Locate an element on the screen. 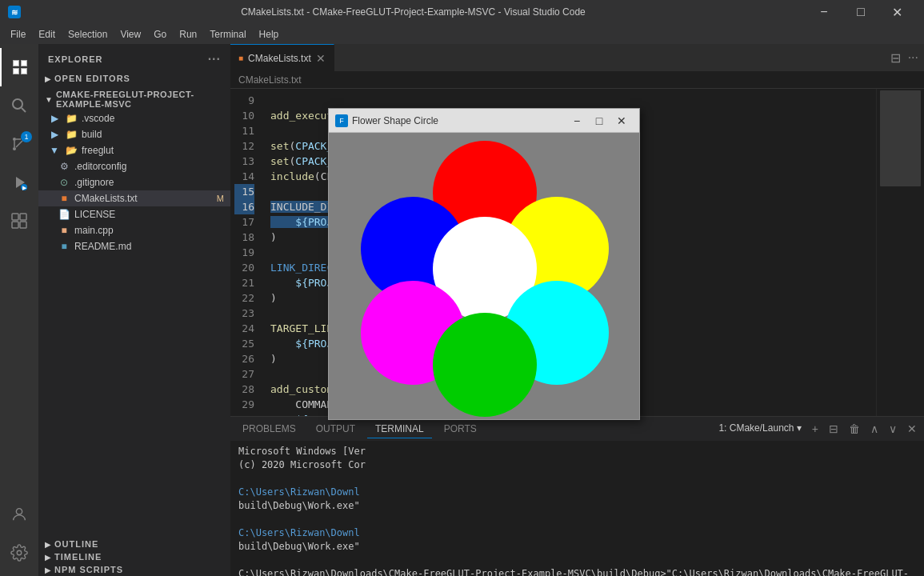 The height and width of the screenshot is (576, 924). tab-terminal: TERMINAL is located at coordinates (400, 429).